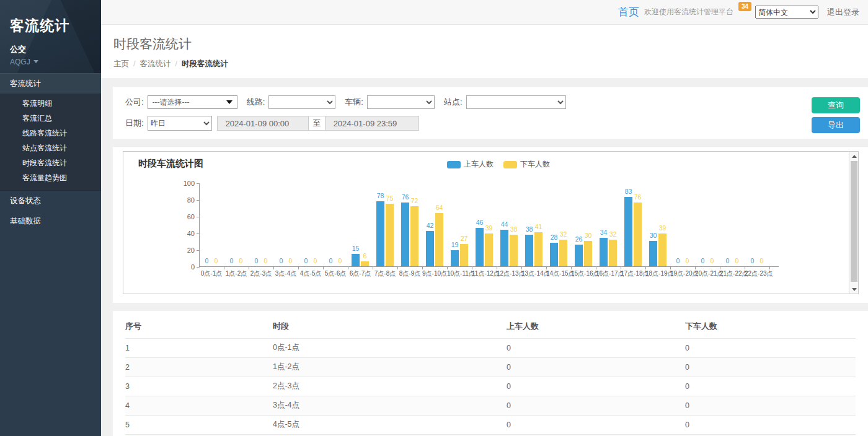 The image size is (868, 436). I want to click on chart-scrollbar, so click(853, 223).